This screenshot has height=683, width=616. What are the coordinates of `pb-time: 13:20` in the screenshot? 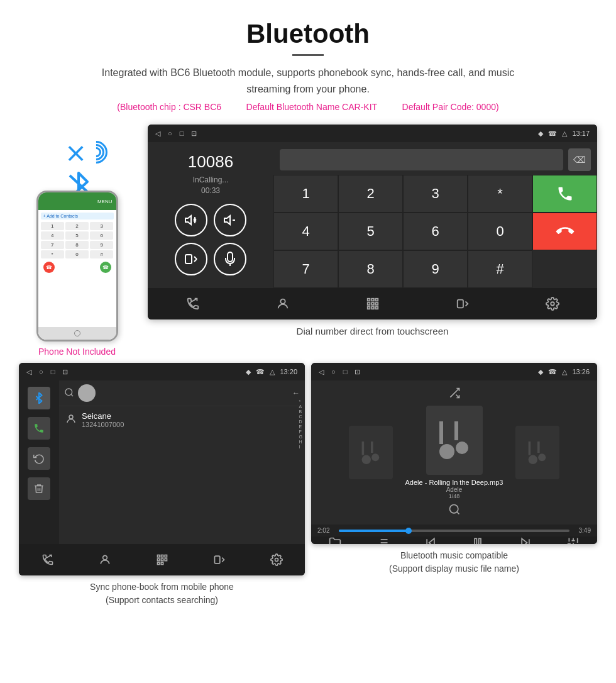 It's located at (289, 372).